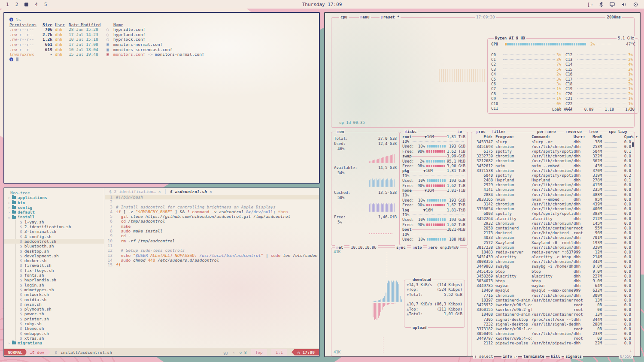  I want to click on sort-mode: cpu lazy, so click(618, 132).